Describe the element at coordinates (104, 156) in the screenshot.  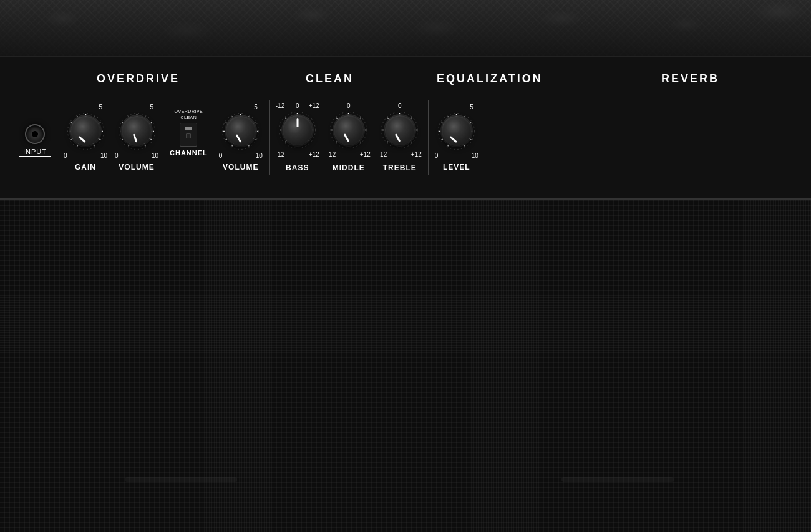
I see `gain-scale-10: 10` at that location.